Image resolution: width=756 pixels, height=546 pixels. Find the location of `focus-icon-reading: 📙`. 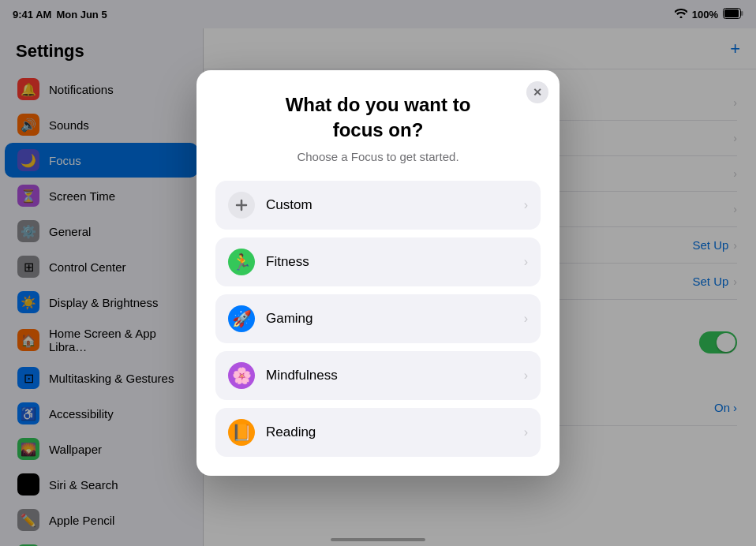

focus-icon-reading: 📙 is located at coordinates (241, 432).